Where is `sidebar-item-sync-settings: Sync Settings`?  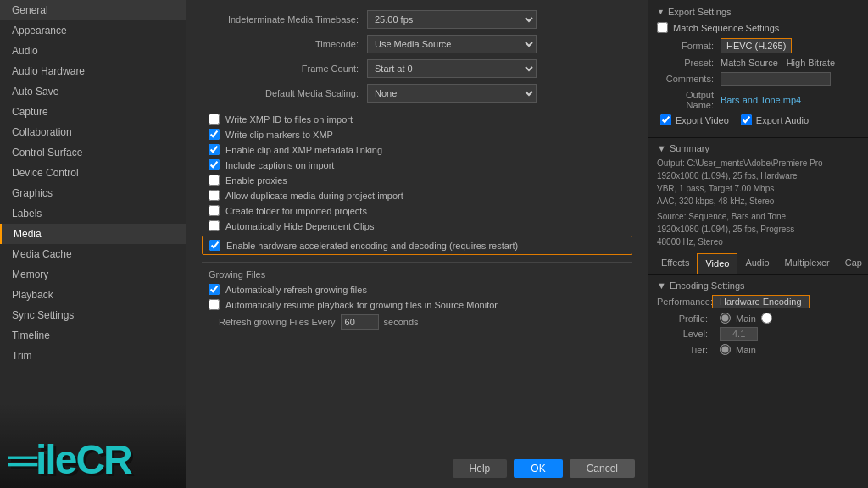
sidebar-item-sync-settings: Sync Settings is located at coordinates (93, 315).